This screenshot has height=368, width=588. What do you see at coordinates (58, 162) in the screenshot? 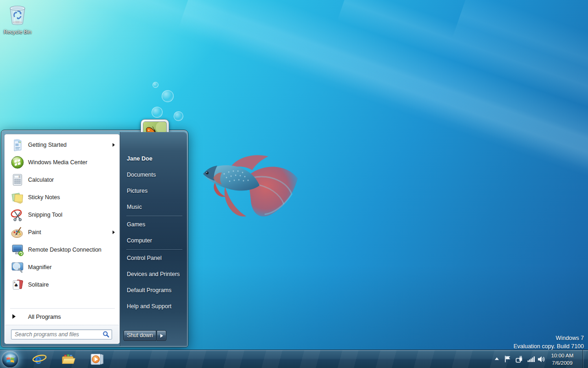
I see `menu-item-label: Windows Media Center` at bounding box center [58, 162].